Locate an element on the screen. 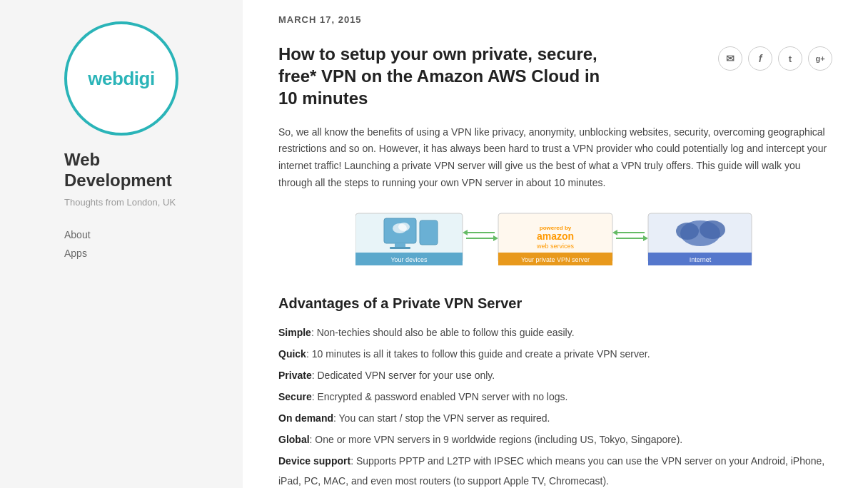  advantage-on-demand: On demand: You can start / stop the VPN … is located at coordinates (555, 418).